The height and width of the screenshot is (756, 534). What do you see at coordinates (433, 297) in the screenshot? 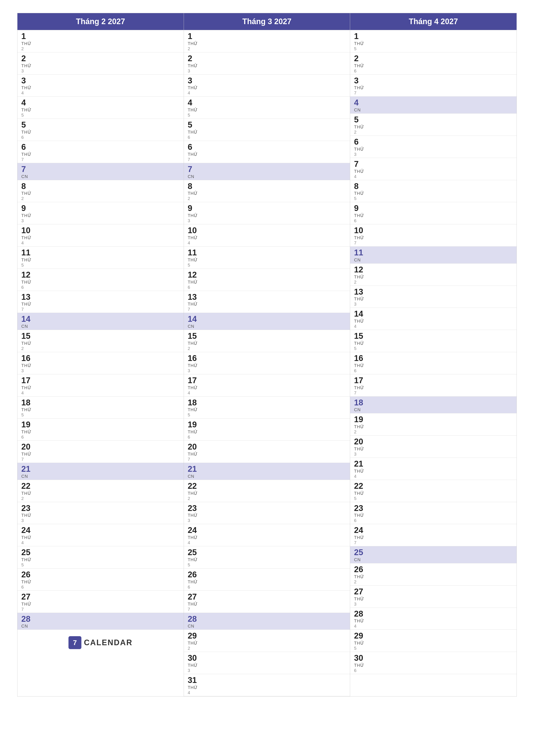
I see `day-row: 13THỨ3` at bounding box center [433, 297].